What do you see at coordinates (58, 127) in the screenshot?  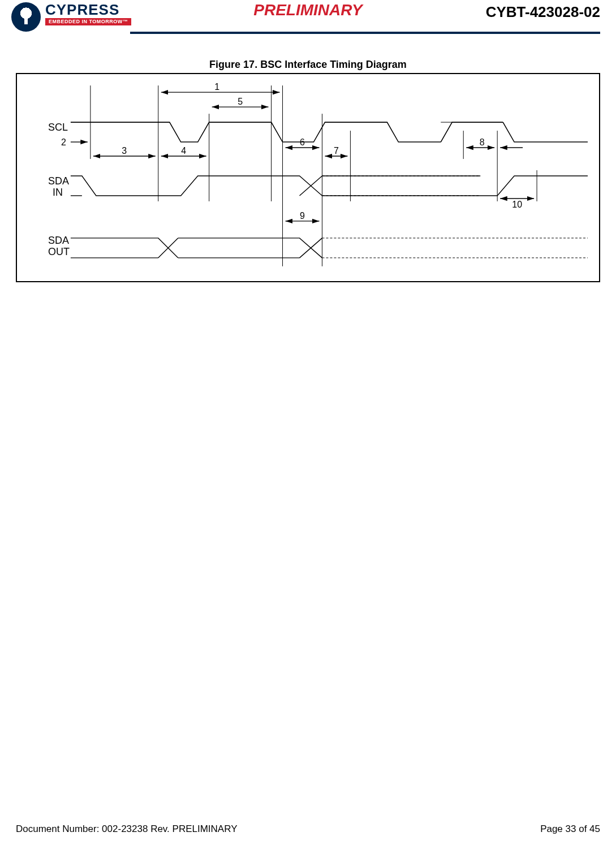 I see `scl-label: SCL` at bounding box center [58, 127].